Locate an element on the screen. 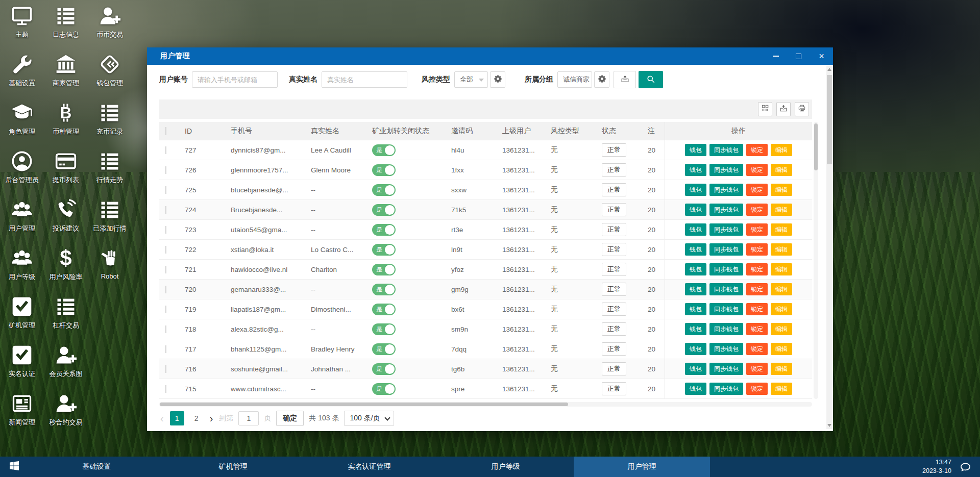 The height and width of the screenshot is (477, 980). maximize-button is located at coordinates (798, 56).